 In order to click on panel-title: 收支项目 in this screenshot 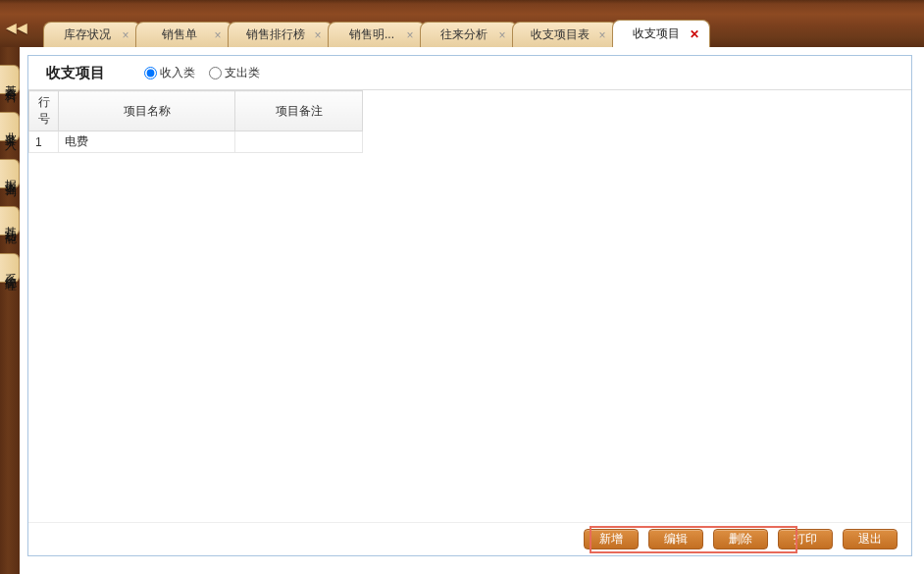, I will do `click(76, 73)`.